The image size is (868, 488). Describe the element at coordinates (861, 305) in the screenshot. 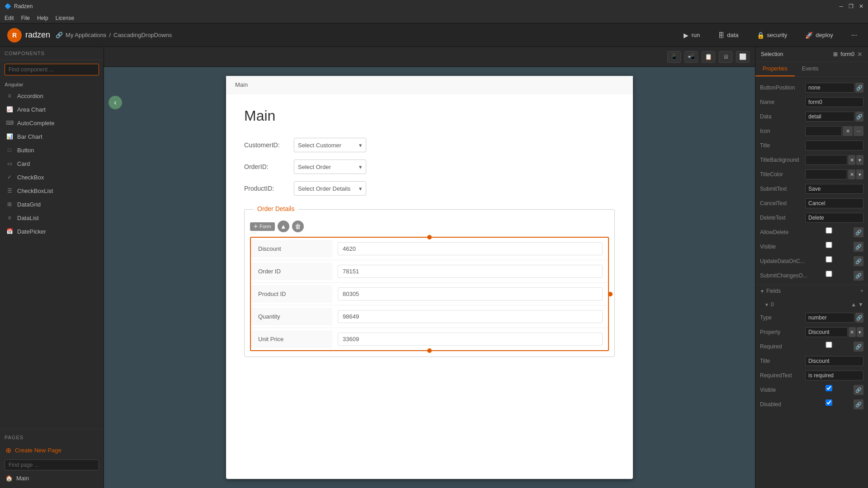

I see `field-0-down-btn: ▼` at that location.